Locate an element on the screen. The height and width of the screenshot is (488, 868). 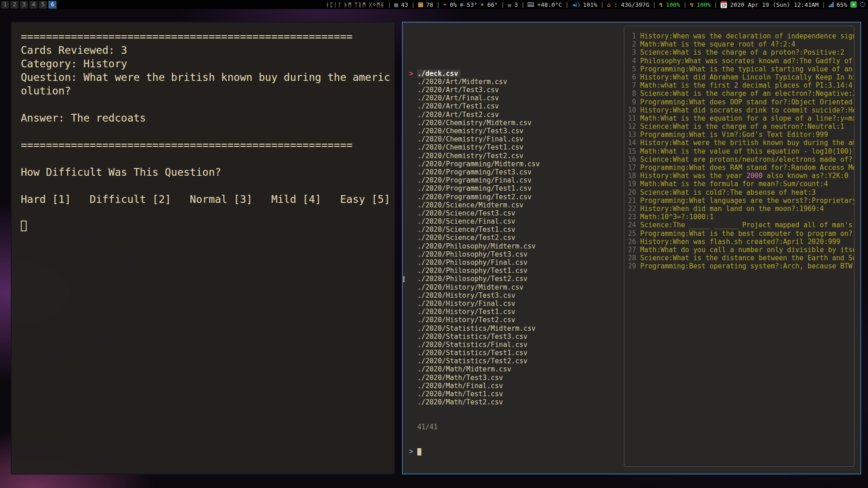
fzf-result-row: ./2020/History/Test2.csv is located at coordinates (475, 320).